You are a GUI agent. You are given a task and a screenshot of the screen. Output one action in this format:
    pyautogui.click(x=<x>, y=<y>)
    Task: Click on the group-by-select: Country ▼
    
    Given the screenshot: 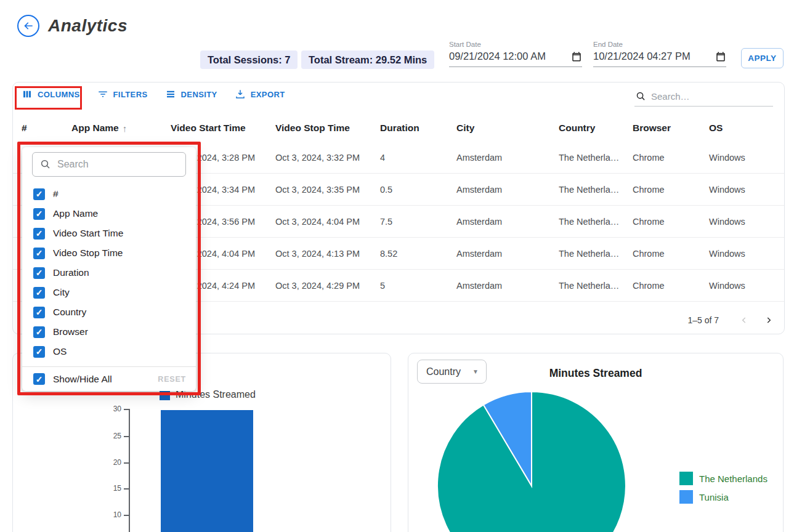 What is the action you would take?
    pyautogui.click(x=452, y=372)
    